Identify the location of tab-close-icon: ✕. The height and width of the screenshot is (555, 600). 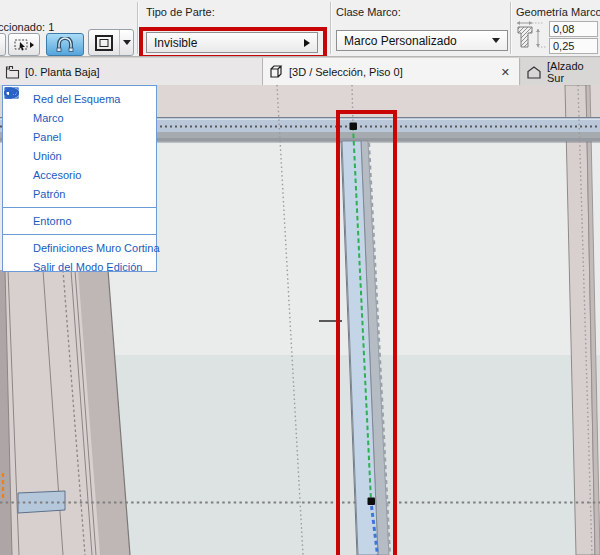
(506, 72).